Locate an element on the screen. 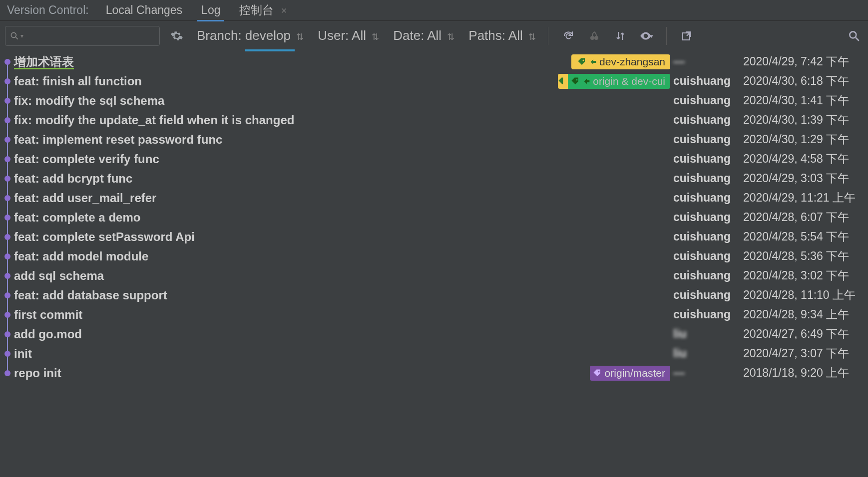 The height and width of the screenshot is (477, 868). commit-date: 2020/4/28, 5:54 下午 is located at coordinates (806, 237).